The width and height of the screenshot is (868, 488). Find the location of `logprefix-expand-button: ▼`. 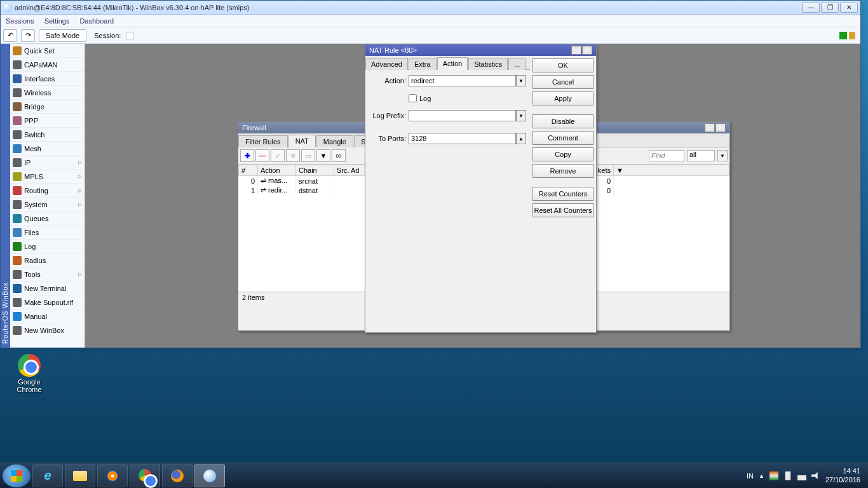

logprefix-expand-button: ▼ is located at coordinates (521, 116).